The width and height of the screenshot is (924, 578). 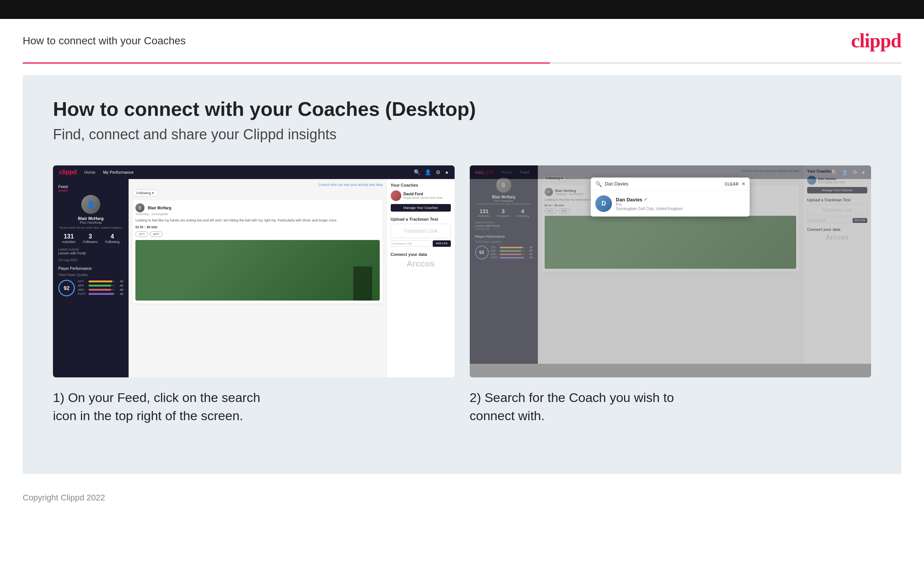 What do you see at coordinates (257, 278) in the screenshot?
I see `feed-middle: Control who can see your activity and da…` at bounding box center [257, 278].